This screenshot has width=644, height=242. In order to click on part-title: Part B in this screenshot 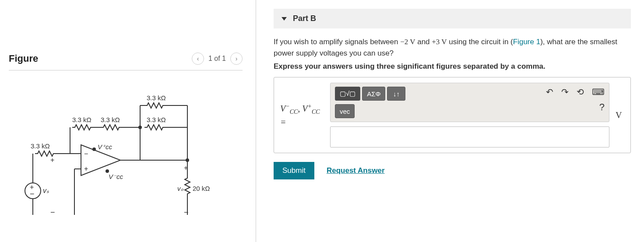, I will do `click(305, 18)`.